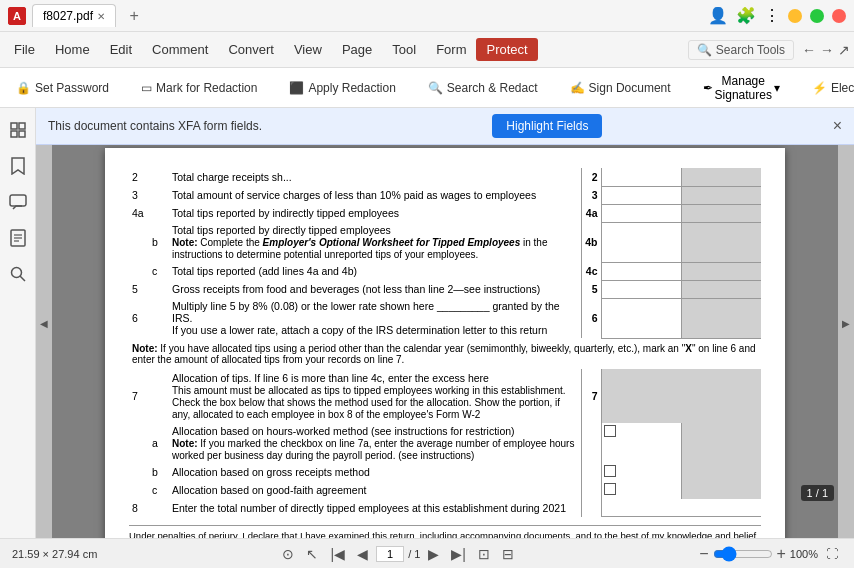 This screenshot has width=854, height=568. Describe the element at coordinates (591, 242) in the screenshot. I see `right-line-number: 4b` at that location.